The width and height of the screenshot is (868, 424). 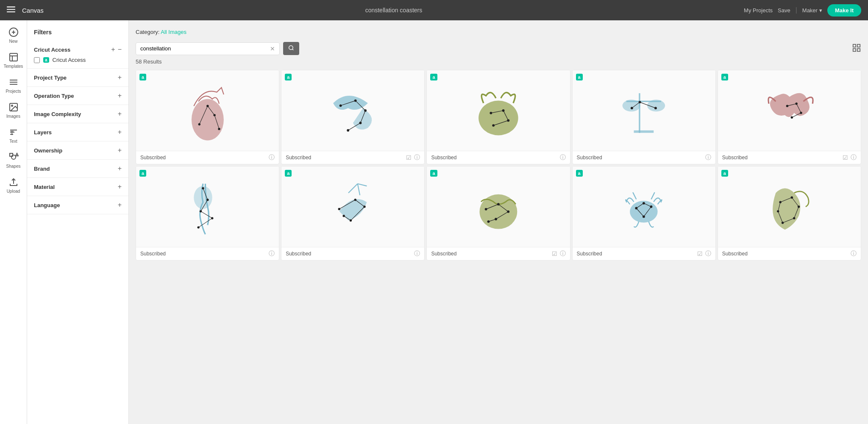 What do you see at coordinates (42, 169) in the screenshot?
I see `brand-label: Brand` at bounding box center [42, 169].